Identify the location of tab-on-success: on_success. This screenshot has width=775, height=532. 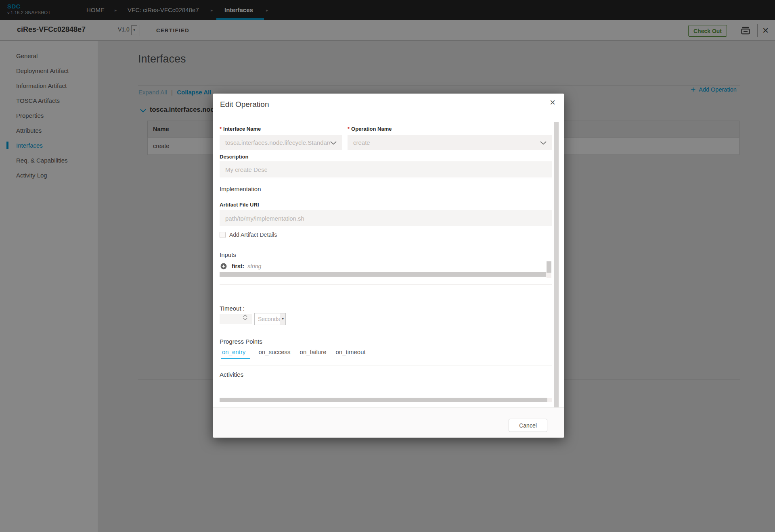
(274, 354).